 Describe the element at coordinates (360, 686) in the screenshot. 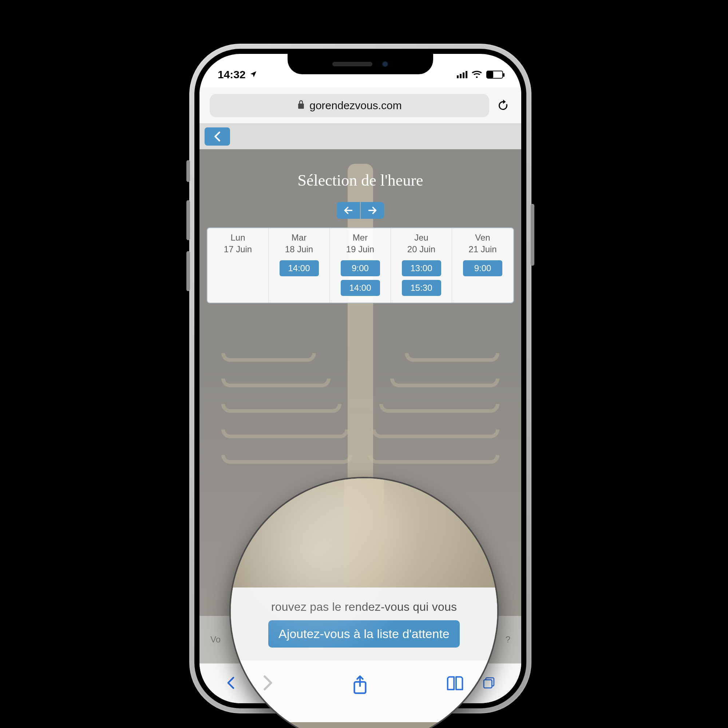

I see `magnified-share-button` at that location.